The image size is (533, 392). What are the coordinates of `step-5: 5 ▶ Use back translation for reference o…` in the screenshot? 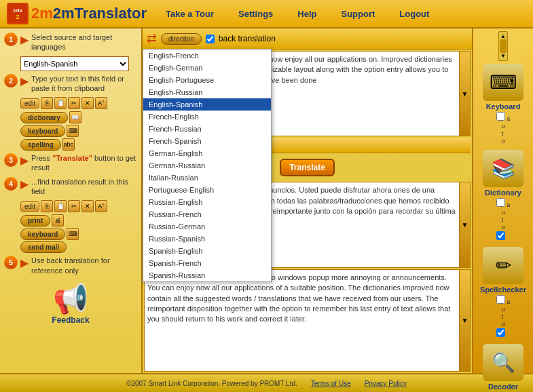 It's located at (71, 266).